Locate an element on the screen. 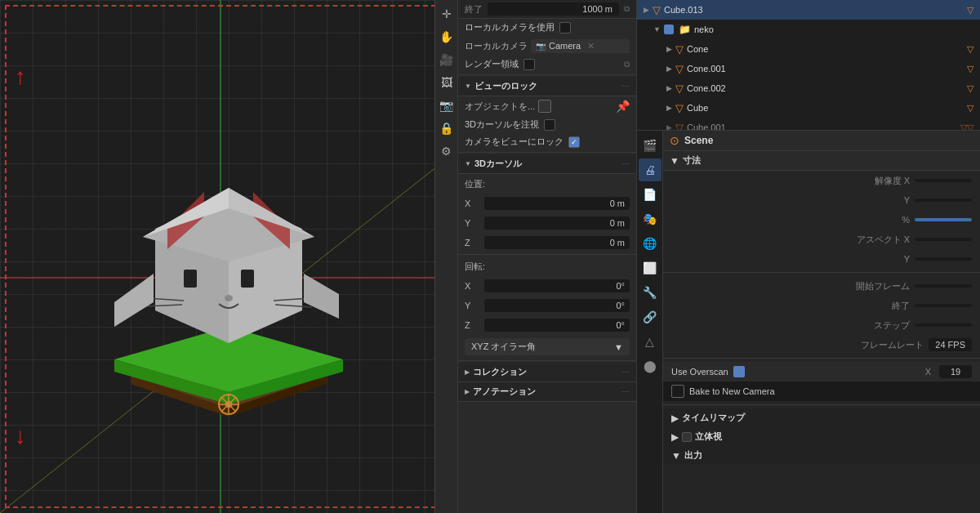 The height and width of the screenshot is (513, 980). expand-icon: ▶ is located at coordinates (647, 10).